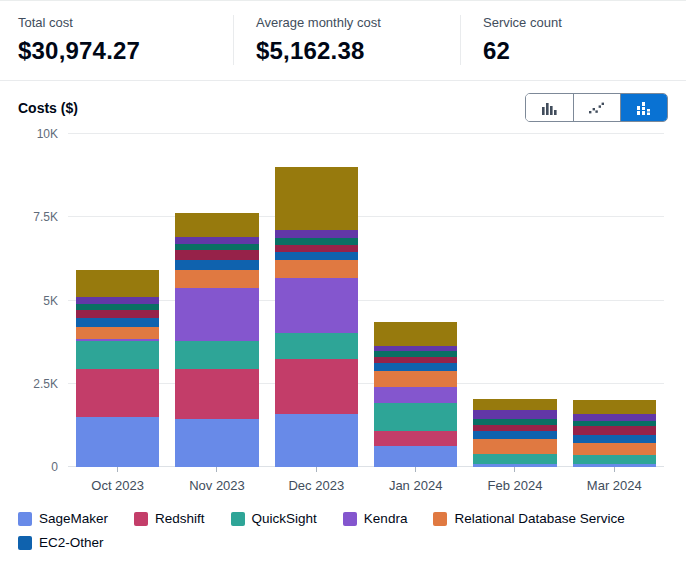 This screenshot has width=686, height=564. What do you see at coordinates (48, 134) in the screenshot?
I see `y-tick-label: 10K` at bounding box center [48, 134].